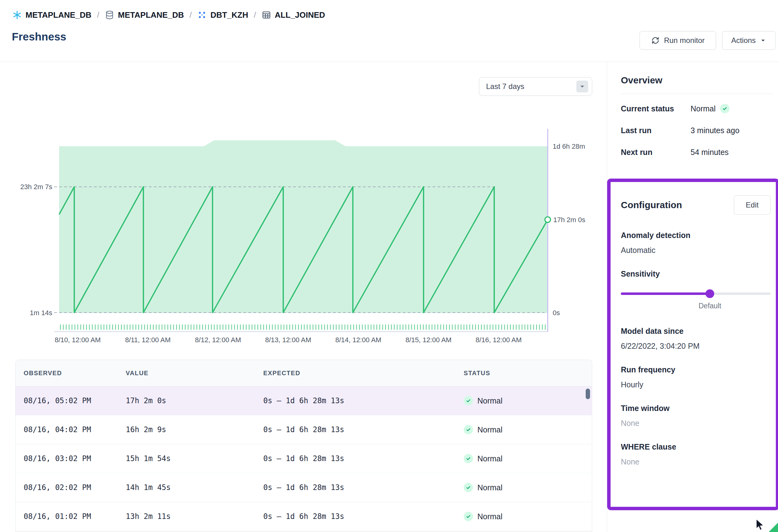 Image resolution: width=778 pixels, height=532 pixels. What do you see at coordinates (656, 108) in the screenshot?
I see `overview-row-label: Current status` at bounding box center [656, 108].